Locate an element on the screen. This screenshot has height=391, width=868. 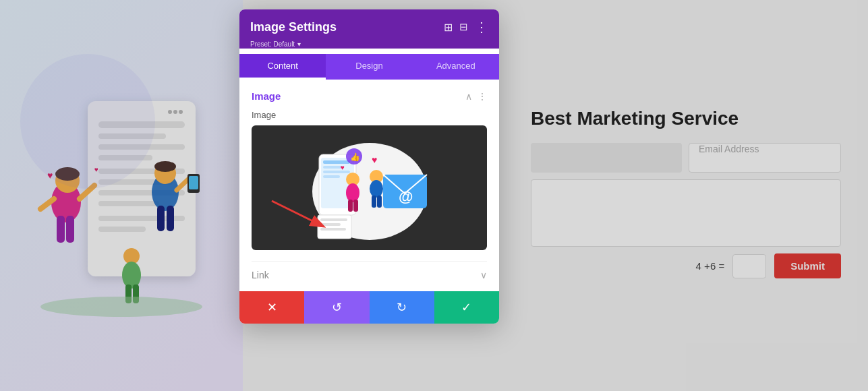
image-section-header: Image ∧ ⋮ is located at coordinates (370, 96).